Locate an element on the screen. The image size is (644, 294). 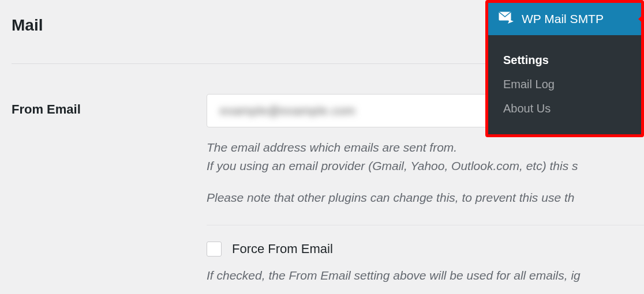
caret-left-icon is located at coordinates (641, 19).